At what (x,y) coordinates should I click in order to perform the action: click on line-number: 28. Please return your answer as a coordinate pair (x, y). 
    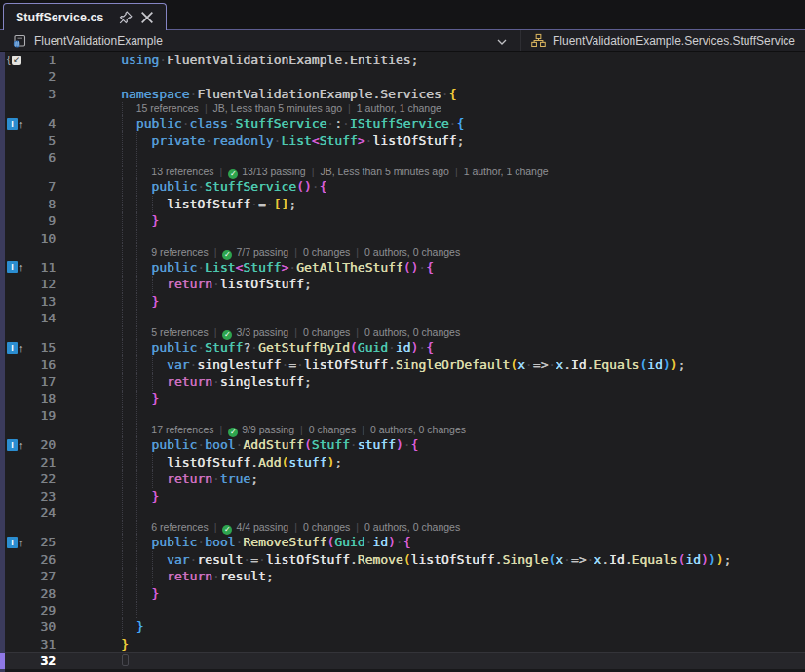
    Looking at the image, I should click on (27, 594).